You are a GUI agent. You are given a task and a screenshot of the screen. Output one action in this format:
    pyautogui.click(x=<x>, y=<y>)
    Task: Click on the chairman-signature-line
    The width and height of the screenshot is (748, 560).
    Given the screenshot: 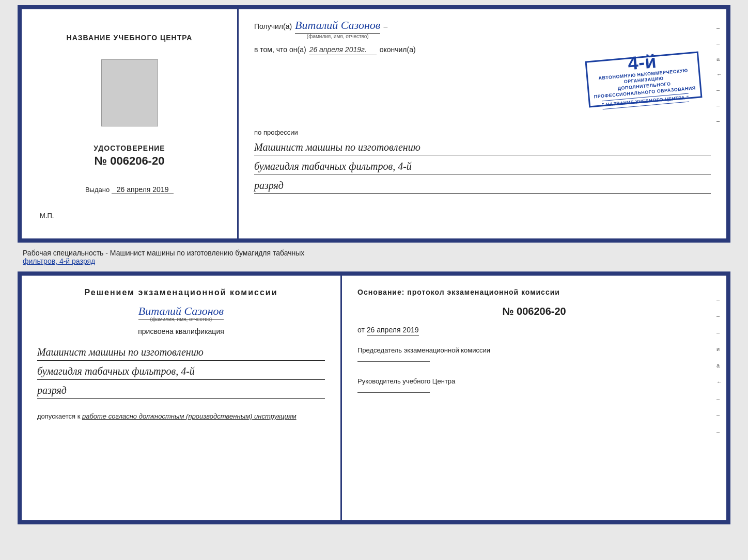 What is the action you would take?
    pyautogui.click(x=394, y=361)
    